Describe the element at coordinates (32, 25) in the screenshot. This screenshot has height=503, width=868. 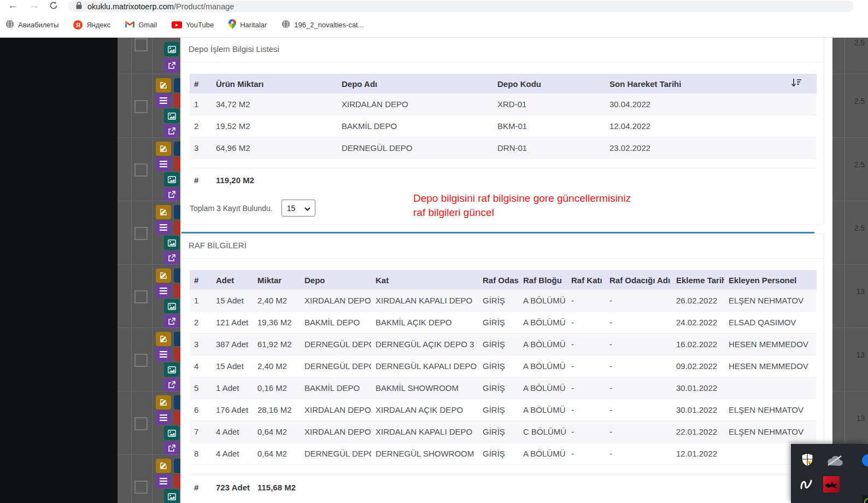
I see `bookmark-aviabilety: Авиабилеты` at that location.